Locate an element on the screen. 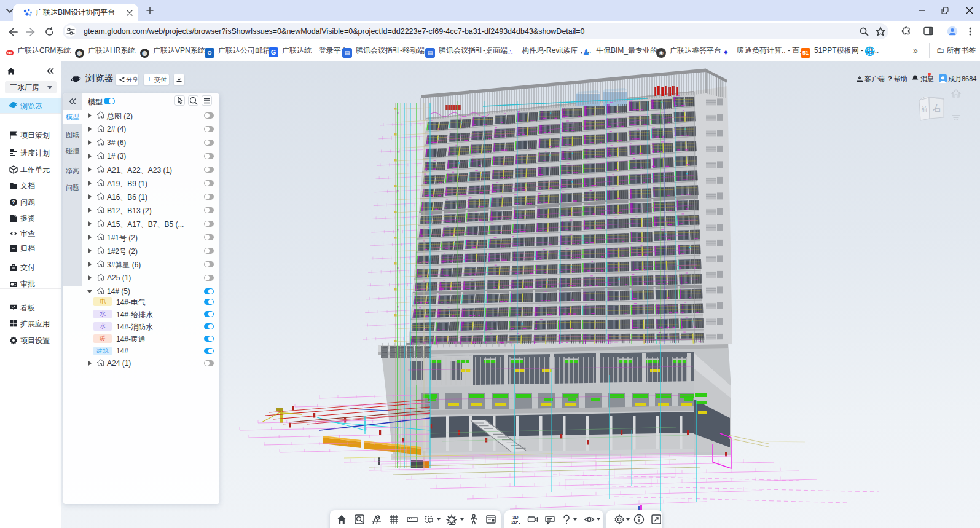 Image resolution: width=980 pixels, height=528 pixels. svg-text: 2D is located at coordinates (514, 522).